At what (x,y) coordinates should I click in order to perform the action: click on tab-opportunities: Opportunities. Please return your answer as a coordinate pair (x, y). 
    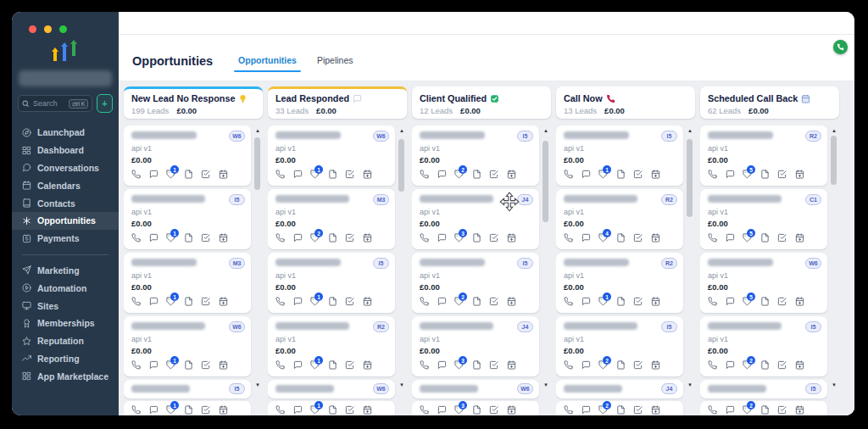
    Looking at the image, I should click on (268, 64).